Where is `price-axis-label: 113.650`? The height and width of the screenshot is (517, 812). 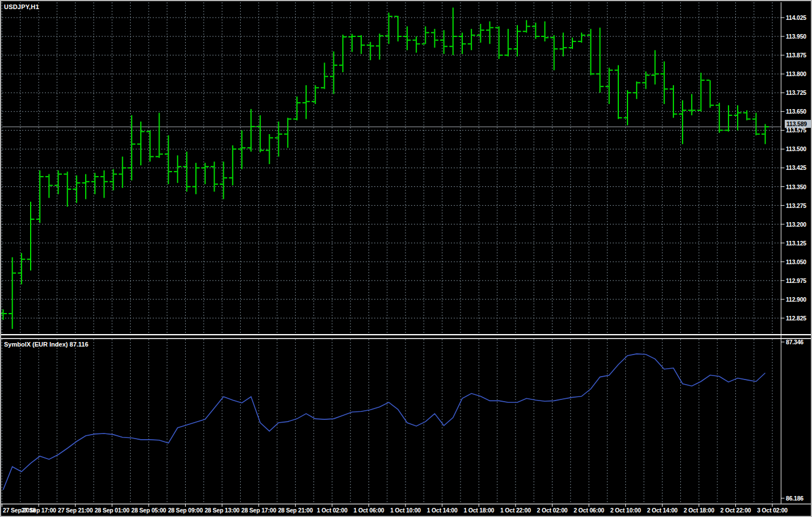
price-axis-label: 113.650 is located at coordinates (796, 111).